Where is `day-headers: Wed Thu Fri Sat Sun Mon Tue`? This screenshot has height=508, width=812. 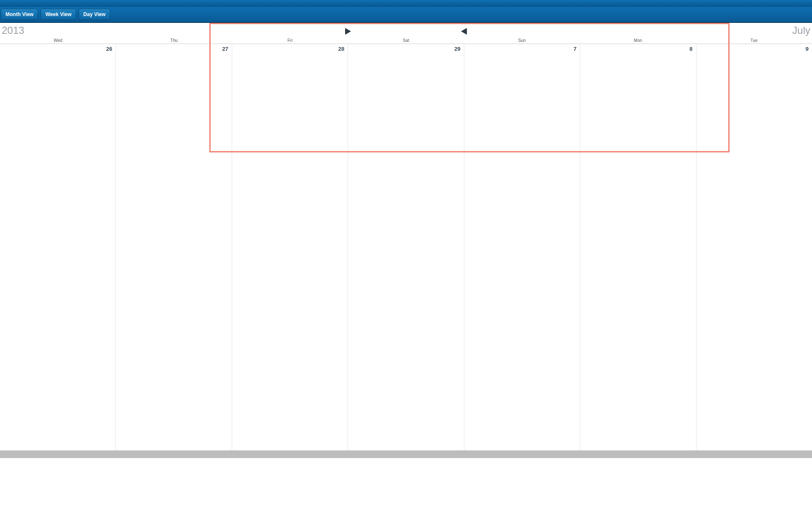
day-headers: Wed Thu Fri Sat Sun Mon Tue is located at coordinates (406, 41).